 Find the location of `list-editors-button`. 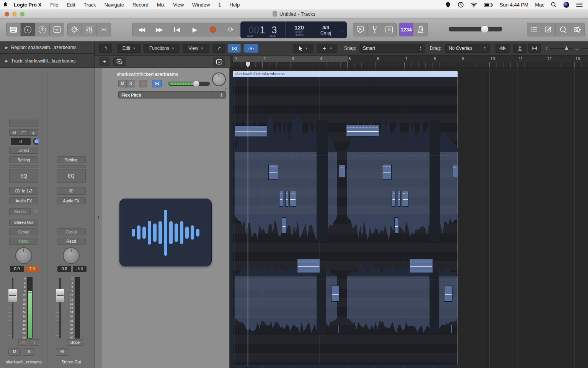

list-editors-button is located at coordinates (534, 30).